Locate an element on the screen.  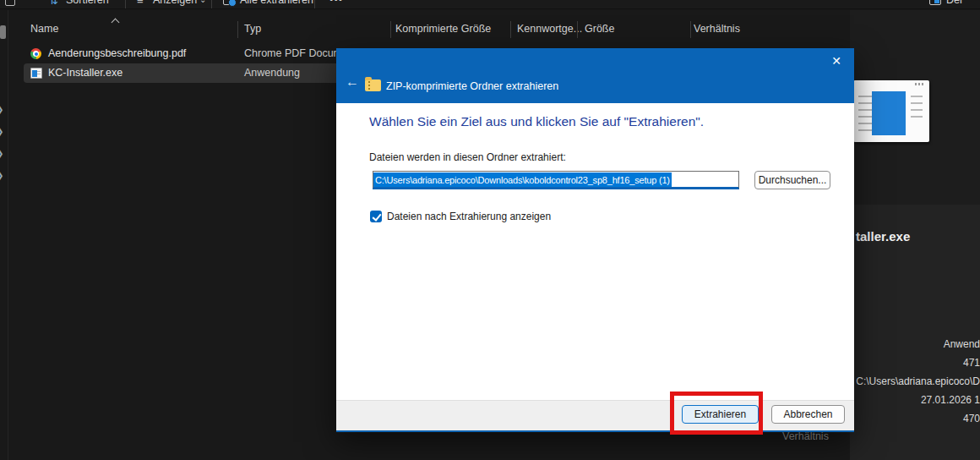
blue-document-decoration is located at coordinates (889, 113).